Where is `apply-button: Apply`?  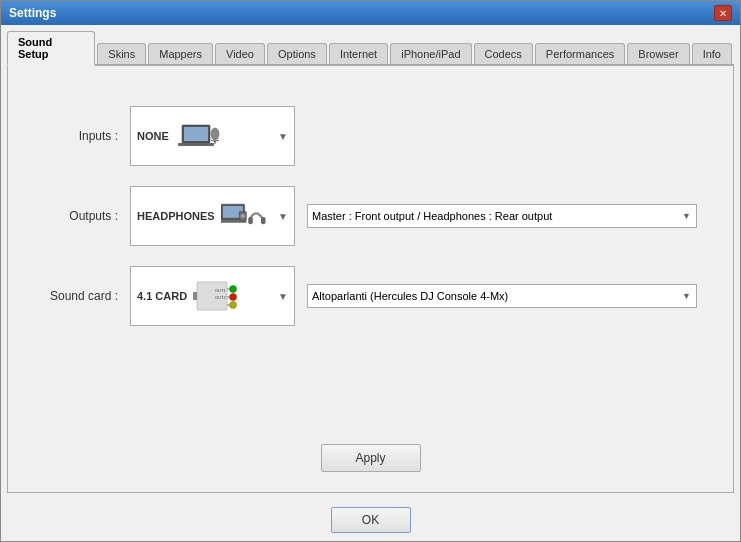
apply-button: Apply is located at coordinates (371, 458).